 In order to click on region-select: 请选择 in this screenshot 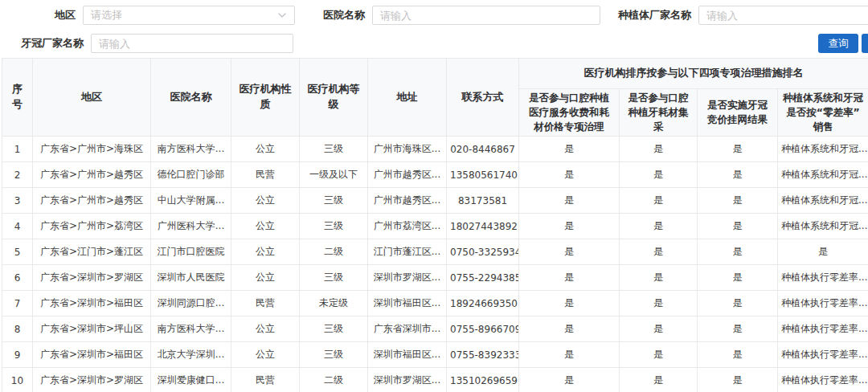, I will do `click(189, 15)`.